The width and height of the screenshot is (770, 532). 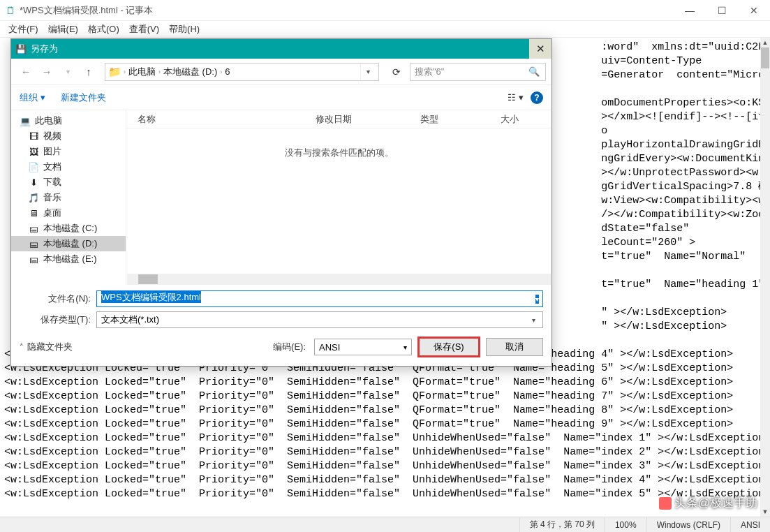 What do you see at coordinates (765, 277) in the screenshot?
I see `vertical-scrollbar: ▲ ▼` at bounding box center [765, 277].